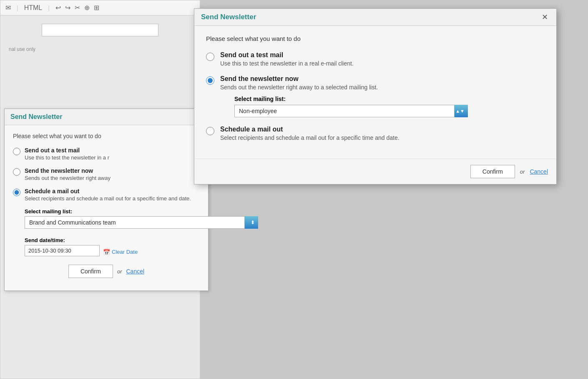 The width and height of the screenshot is (588, 379). I want to click on option-send-now-desc-front: Sends out the newsletter right away to a…, so click(344, 87).